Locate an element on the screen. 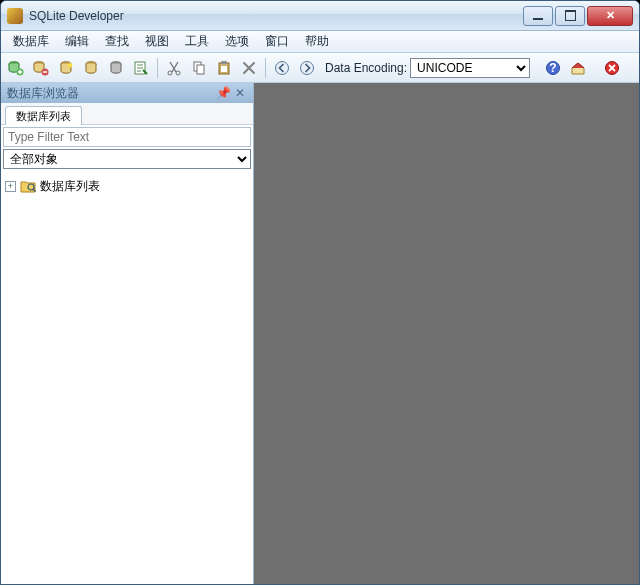 The image size is (640, 585). copy-button is located at coordinates (199, 68).